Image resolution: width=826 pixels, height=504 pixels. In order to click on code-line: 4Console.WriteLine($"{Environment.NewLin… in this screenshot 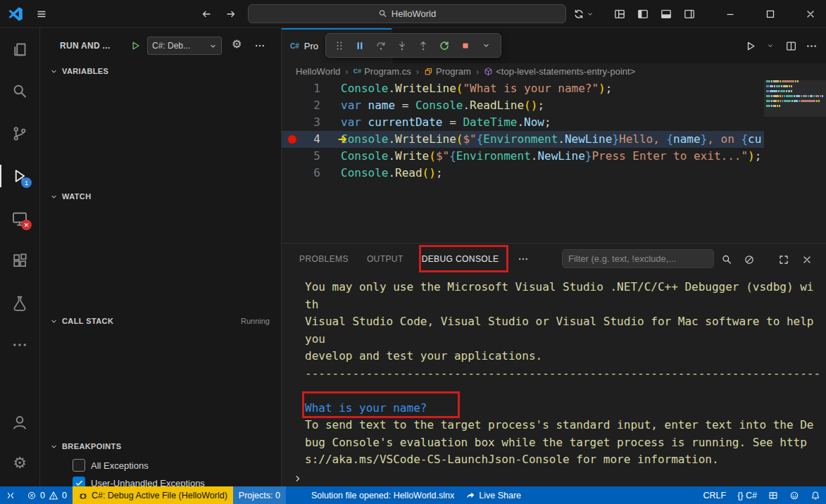, I will do `click(522, 139)`.